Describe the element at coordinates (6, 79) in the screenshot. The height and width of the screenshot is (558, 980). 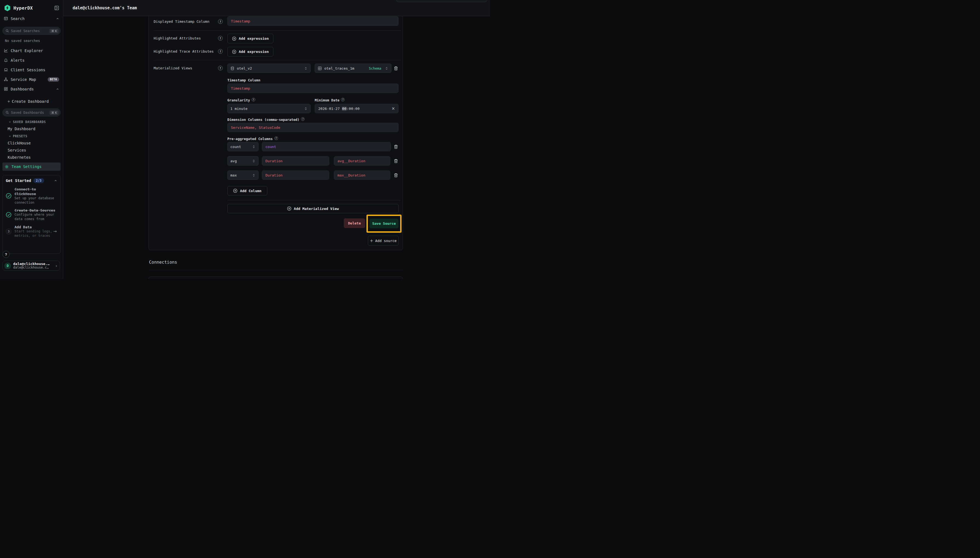
I see `service-map-icon` at that location.